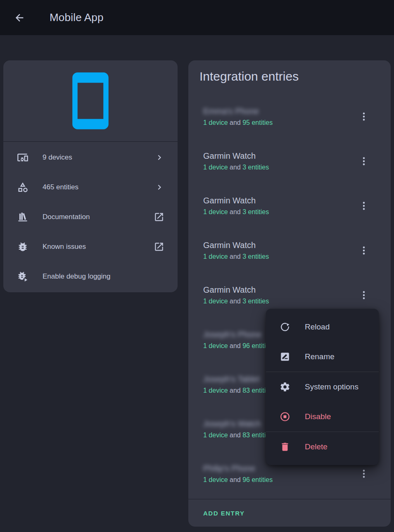  I want to click on menu-item-reload: Reload, so click(322, 327).